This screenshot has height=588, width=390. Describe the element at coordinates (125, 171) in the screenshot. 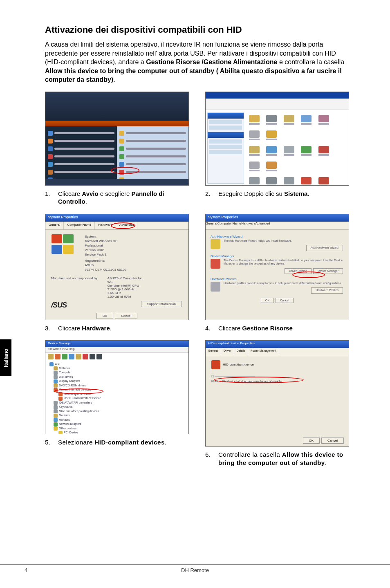

I see `highlight-control-panel` at that location.